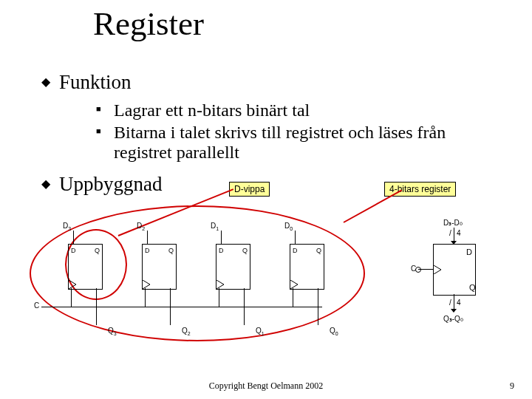 This screenshot has height=399, width=532. Describe the element at coordinates (454, 310) in the screenshot. I see `arrow-down-icon` at that location.